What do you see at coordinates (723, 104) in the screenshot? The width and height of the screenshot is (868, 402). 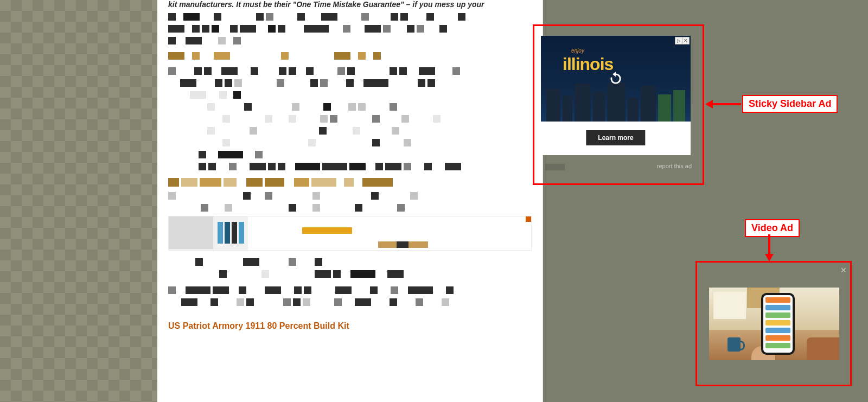 I see `annotation-sidebar-arrow` at bounding box center [723, 104].